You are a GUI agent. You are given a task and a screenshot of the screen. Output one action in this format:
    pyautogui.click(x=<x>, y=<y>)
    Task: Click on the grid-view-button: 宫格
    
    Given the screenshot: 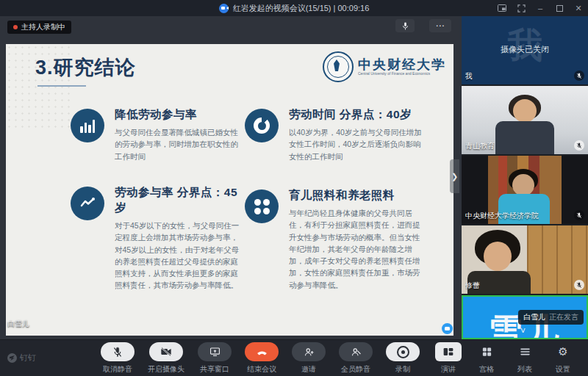 What is the action you would take?
    pyautogui.click(x=487, y=358)
    